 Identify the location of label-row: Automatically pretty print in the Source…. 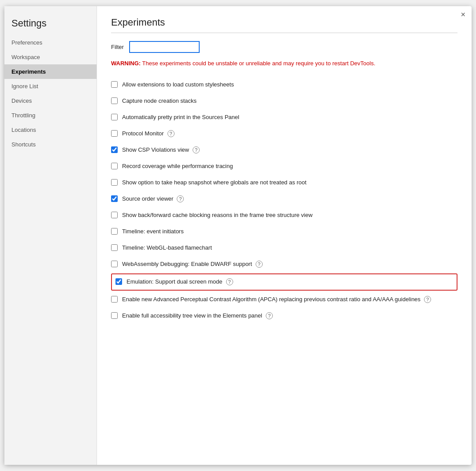
(181, 117).